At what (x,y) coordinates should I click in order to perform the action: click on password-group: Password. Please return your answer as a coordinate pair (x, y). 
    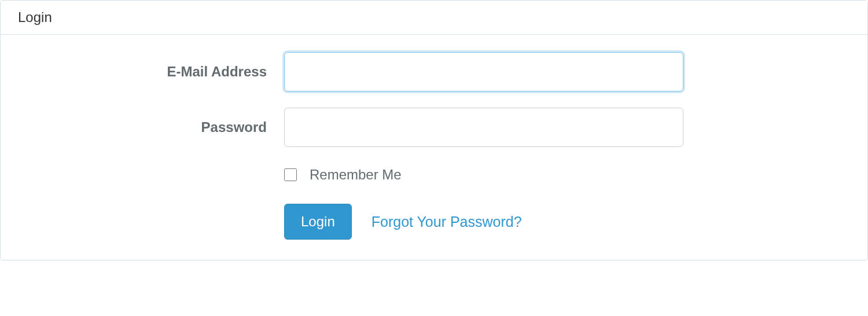
    Looking at the image, I should click on (434, 127).